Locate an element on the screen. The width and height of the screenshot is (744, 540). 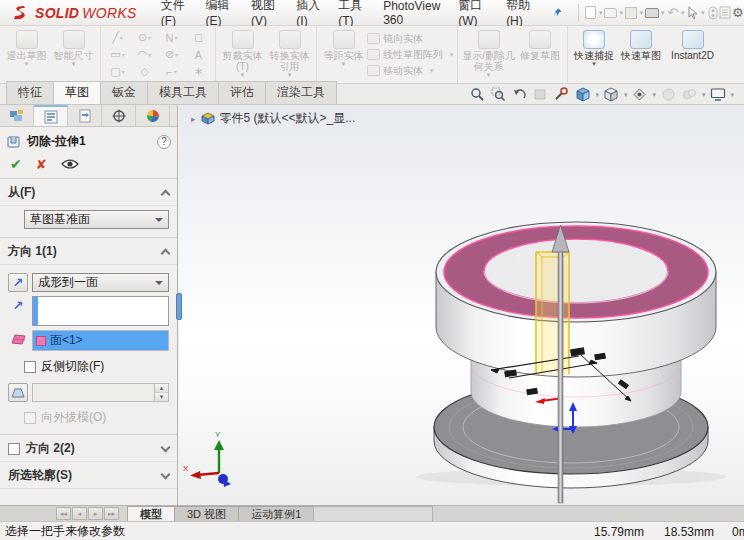
display-relations-label: 显示/删除几何关系 is located at coordinates (489, 61).